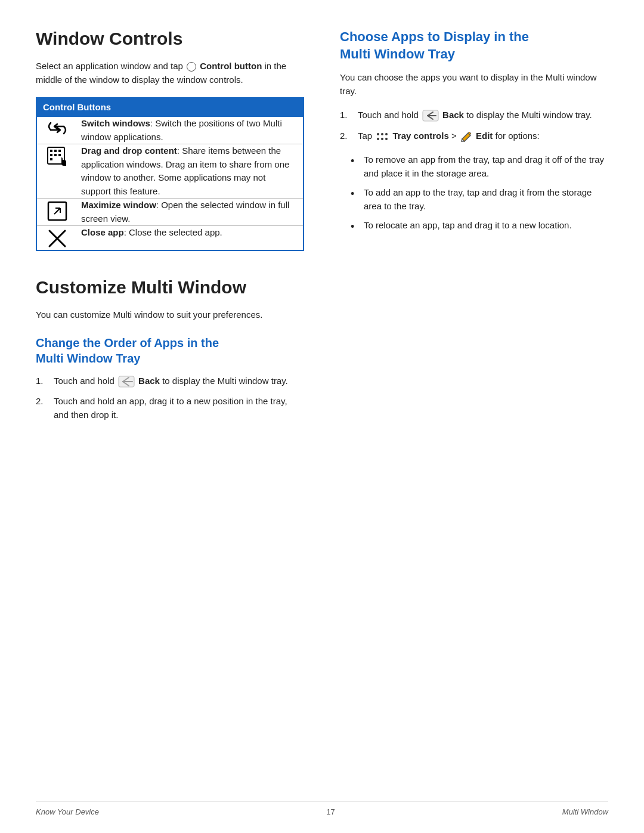  Describe the element at coordinates (474, 125) in the screenshot. I see `choose-apps-steps: 1. Touch and hold Back to display the Mu…` at that location.